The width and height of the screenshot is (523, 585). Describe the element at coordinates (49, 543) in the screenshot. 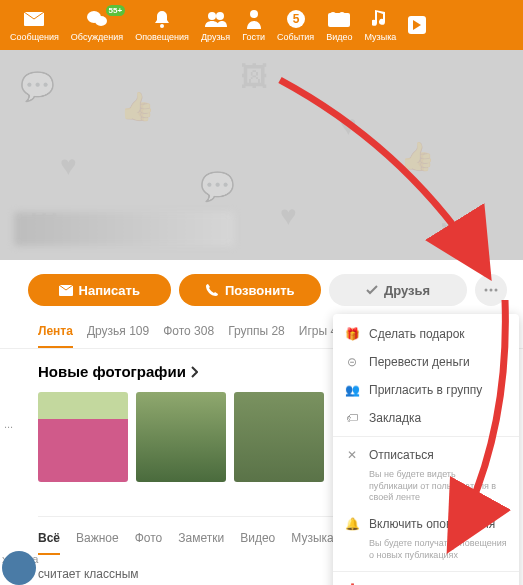

I see `feed-tab-all: Всё` at that location.